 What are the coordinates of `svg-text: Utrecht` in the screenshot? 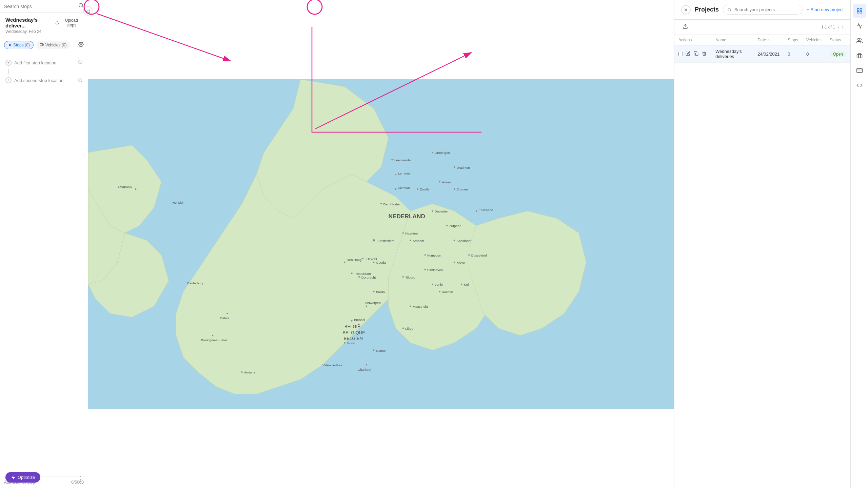 It's located at (372, 259).